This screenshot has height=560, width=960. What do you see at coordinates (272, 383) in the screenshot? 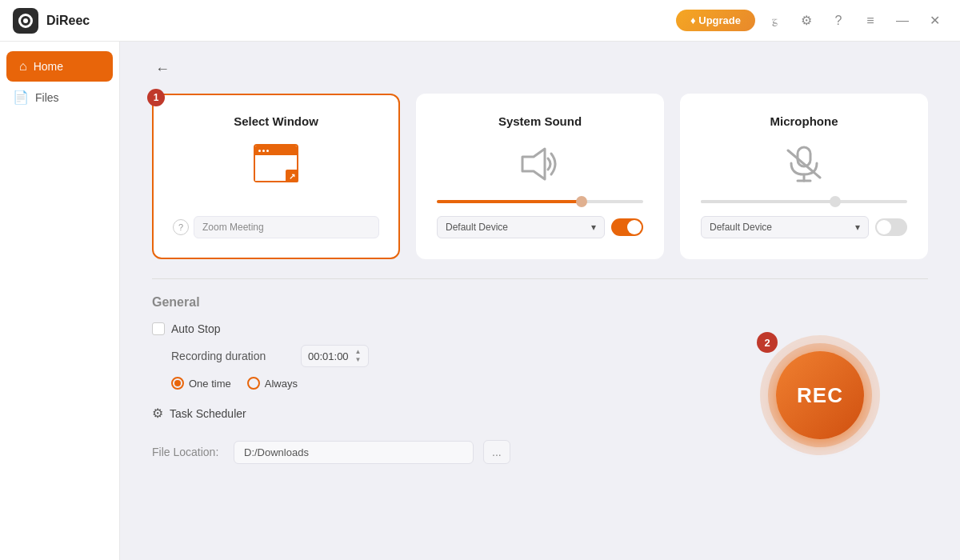
I see `always-option: Always` at bounding box center [272, 383].